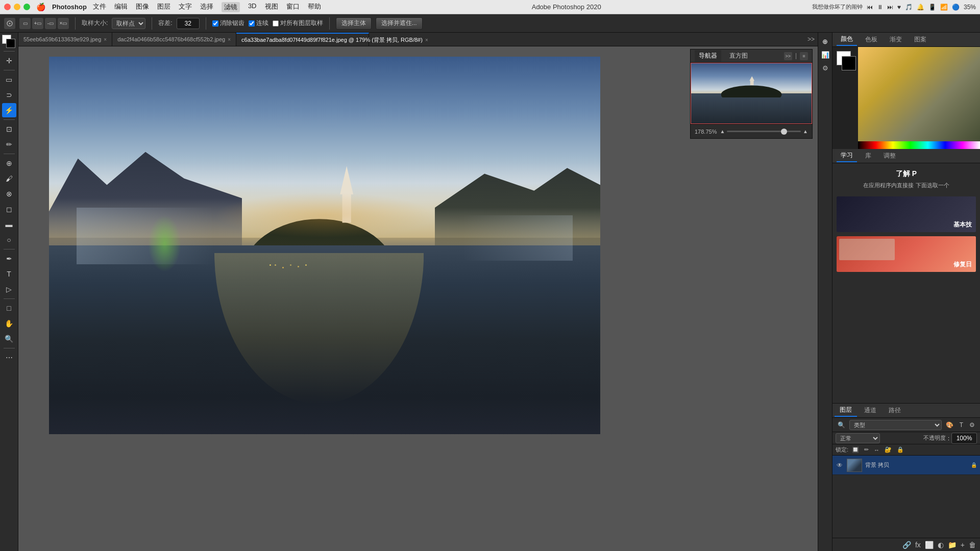  I want to click on tool-icon-main, so click(10, 23).